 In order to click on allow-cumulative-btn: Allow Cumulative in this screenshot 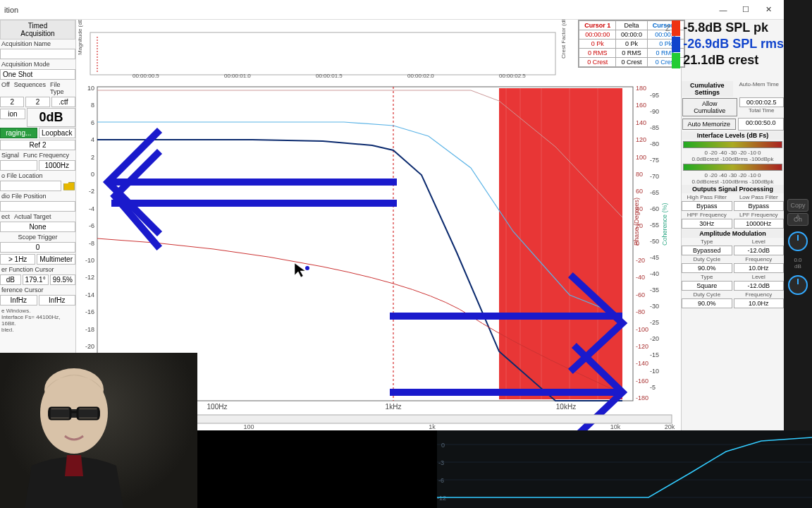, I will do `click(710, 107)`.